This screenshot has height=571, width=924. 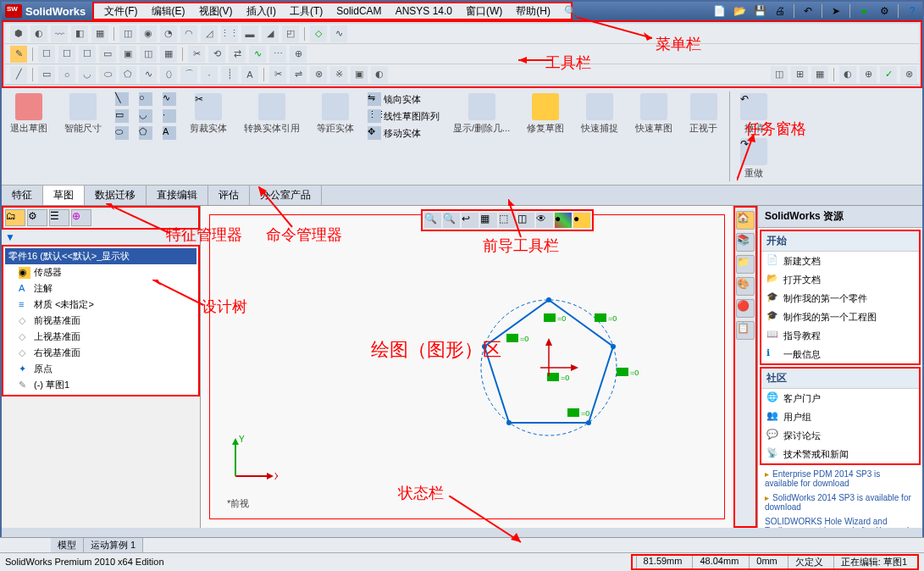 What do you see at coordinates (128, 54) in the screenshot?
I see `tb2-5: ▣` at bounding box center [128, 54].